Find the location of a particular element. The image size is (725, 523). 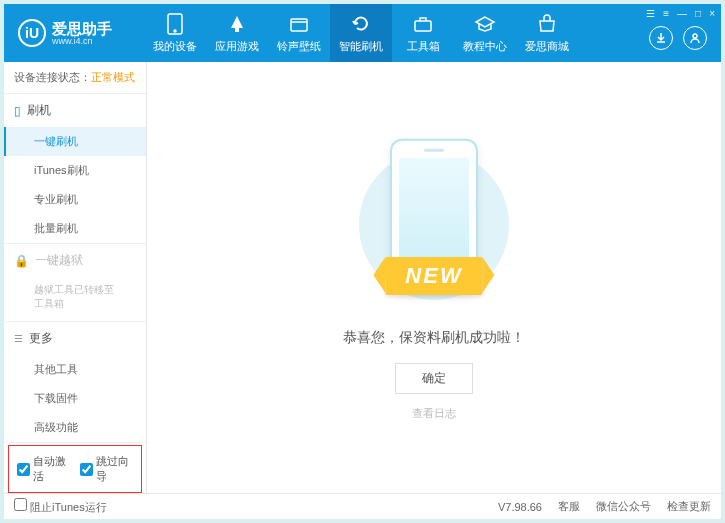

skip-guide-checkbox: 跳过向导 is located at coordinates (106, 469).